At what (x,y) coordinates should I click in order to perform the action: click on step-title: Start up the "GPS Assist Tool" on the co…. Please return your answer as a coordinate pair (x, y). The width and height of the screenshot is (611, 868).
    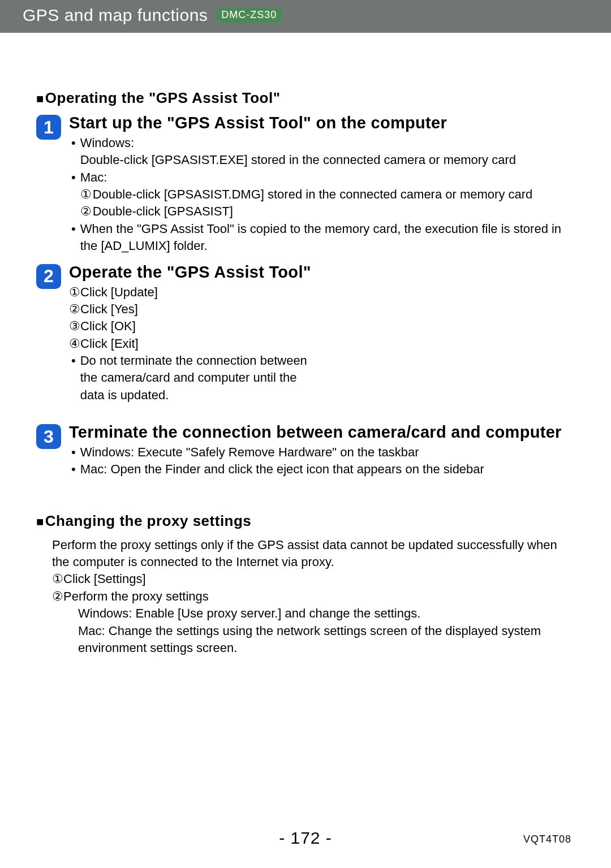
    Looking at the image, I should click on (322, 123).